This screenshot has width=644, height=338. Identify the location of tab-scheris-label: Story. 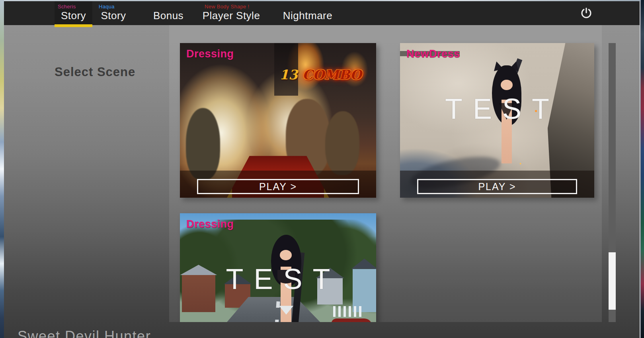
(73, 16).